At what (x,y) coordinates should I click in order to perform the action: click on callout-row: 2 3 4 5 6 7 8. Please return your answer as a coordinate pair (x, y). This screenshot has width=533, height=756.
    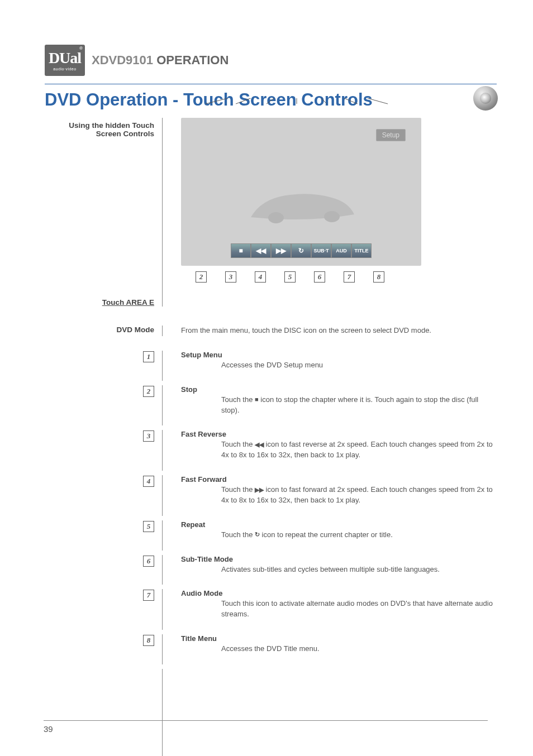
    Looking at the image, I should click on (339, 277).